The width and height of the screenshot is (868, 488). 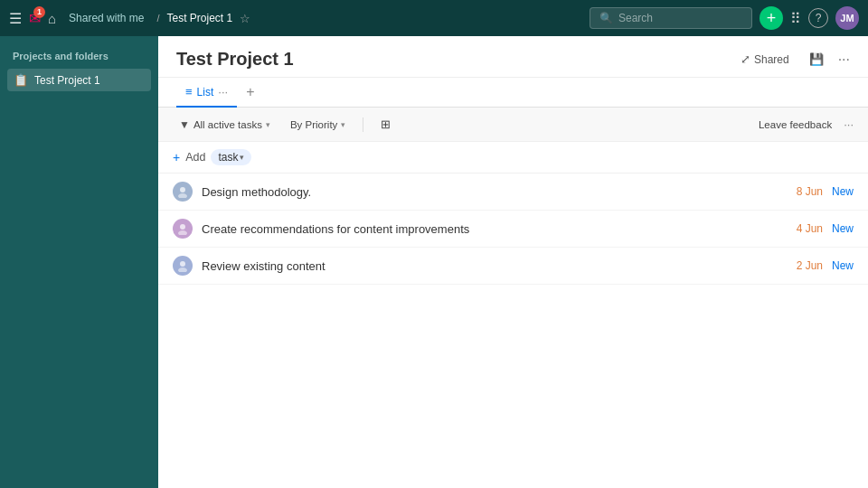 What do you see at coordinates (810, 192) in the screenshot?
I see `task-date: 8 Jun` at bounding box center [810, 192].